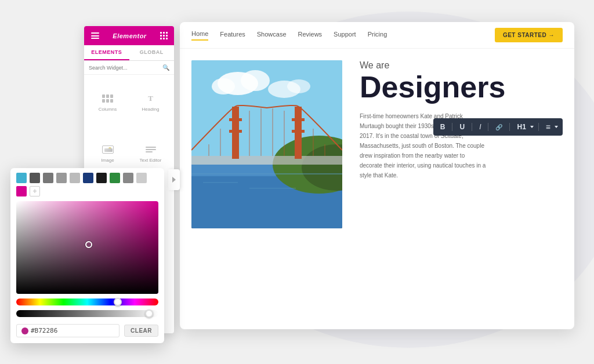 This screenshot has width=594, height=364. I want to click on opacity-slider-container, so click(87, 315).